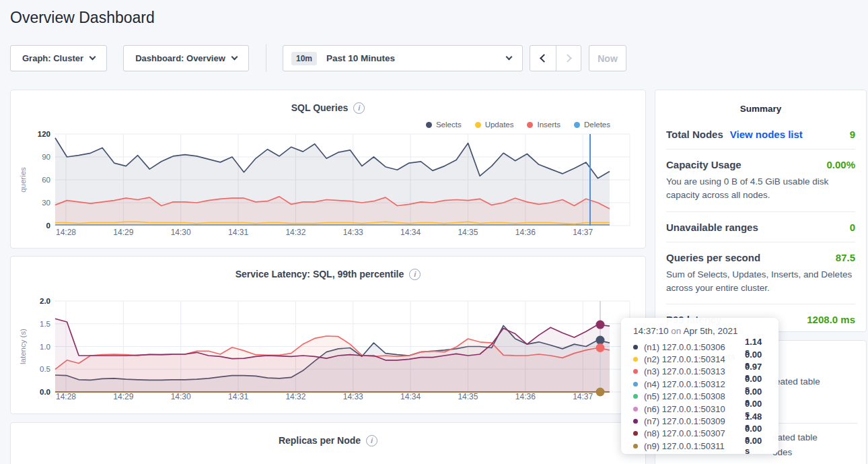 The height and width of the screenshot is (464, 868). Describe the element at coordinates (693, 347) in the screenshot. I see `node-address: (n1) 127.0.0.1:50306` at that location.